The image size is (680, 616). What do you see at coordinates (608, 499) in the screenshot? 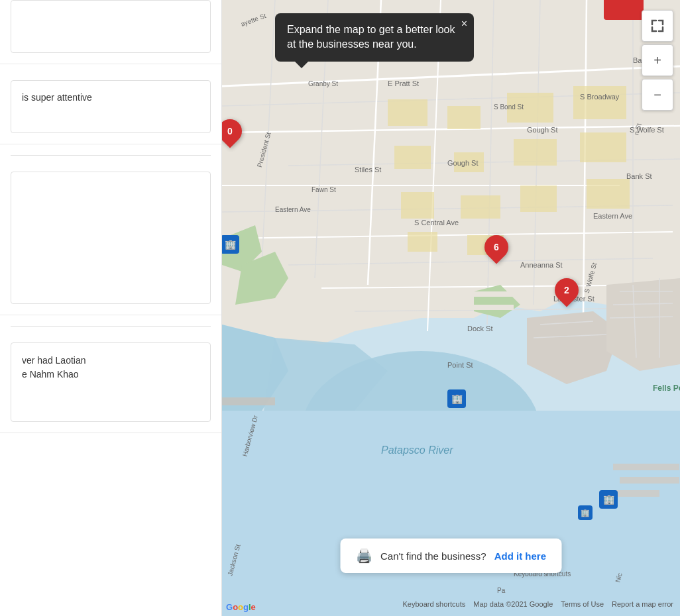
I see `building-icon-3: 🏢` at bounding box center [608, 499].